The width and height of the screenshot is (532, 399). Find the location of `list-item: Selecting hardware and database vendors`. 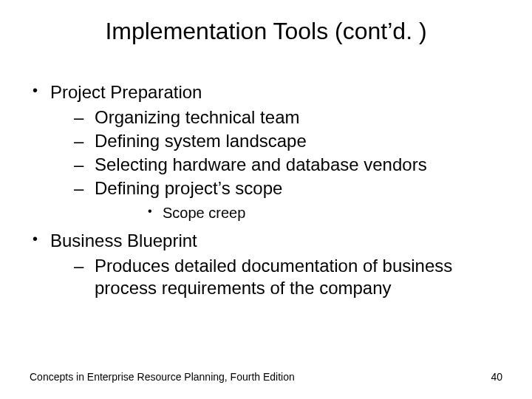

list-item: Selecting hardware and database vendors is located at coordinates (276, 165).